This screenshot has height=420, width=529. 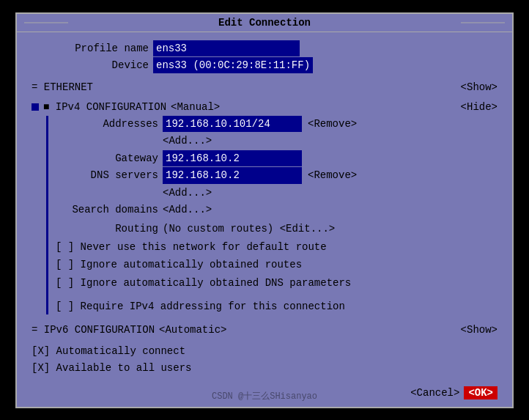 What do you see at coordinates (195, 107) in the screenshot?
I see `ipv4-mode: <Manual>` at bounding box center [195, 107].